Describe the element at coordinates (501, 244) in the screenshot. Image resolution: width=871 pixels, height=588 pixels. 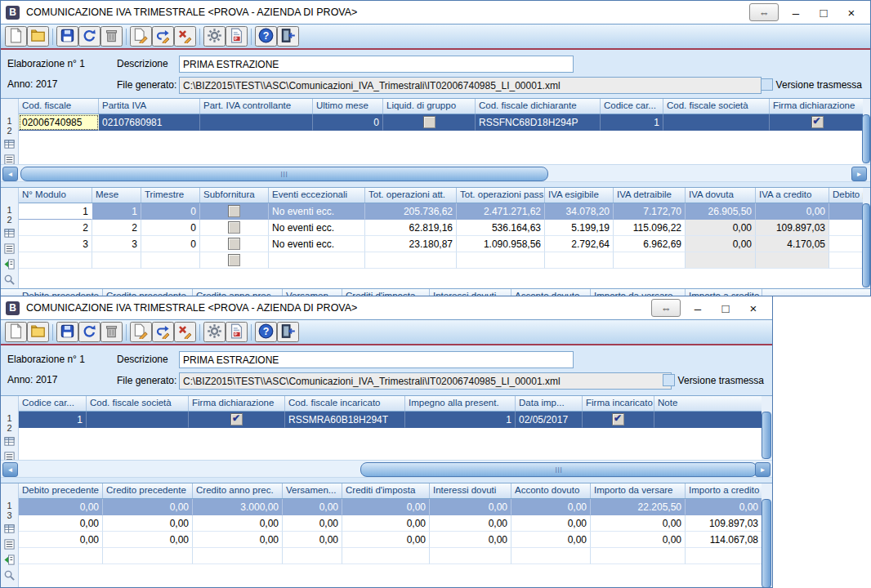
I see `cell: 1.090.958,56` at that location.